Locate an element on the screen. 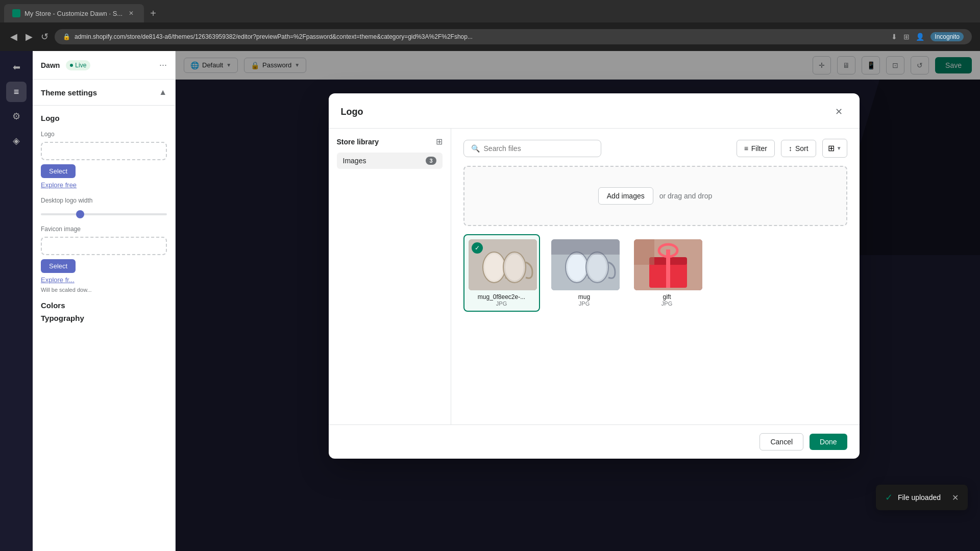 The height and width of the screenshot is (551, 980). image-item-gift: gift JPG is located at coordinates (667, 273).